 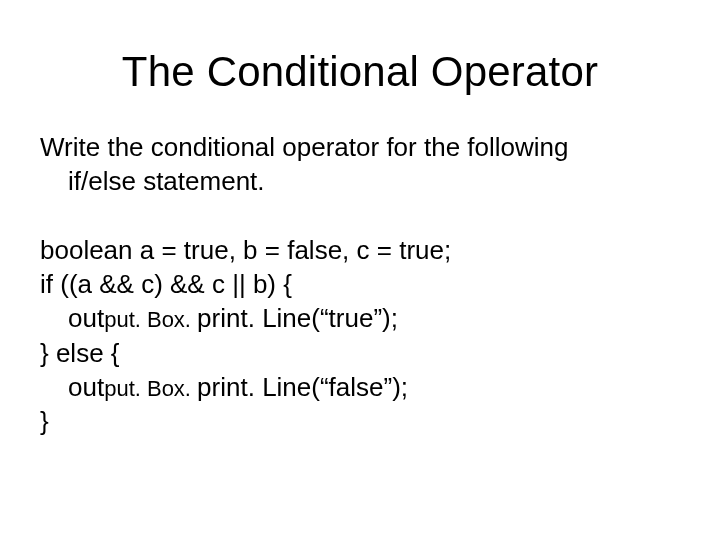 What do you see at coordinates (302, 387) in the screenshot?
I see `code-l5-c: print. Line(“false”);` at bounding box center [302, 387].